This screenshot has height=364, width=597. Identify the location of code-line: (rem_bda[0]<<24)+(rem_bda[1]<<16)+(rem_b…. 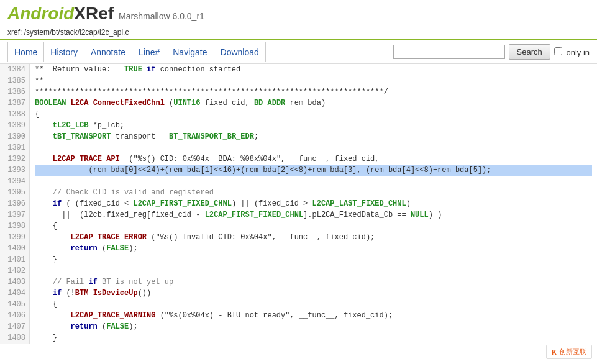
(313, 170).